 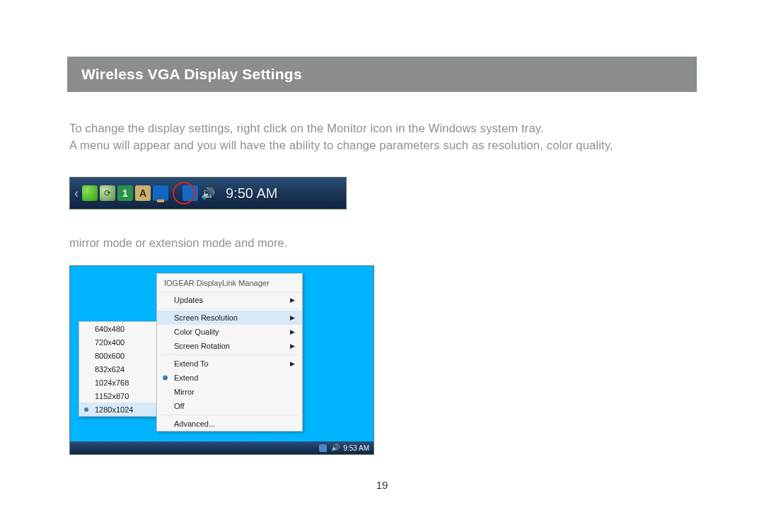 What do you see at coordinates (118, 369) in the screenshot?
I see `resolution-submenu: 640x480 720x400 800x600 832x624 1024x768…` at bounding box center [118, 369].